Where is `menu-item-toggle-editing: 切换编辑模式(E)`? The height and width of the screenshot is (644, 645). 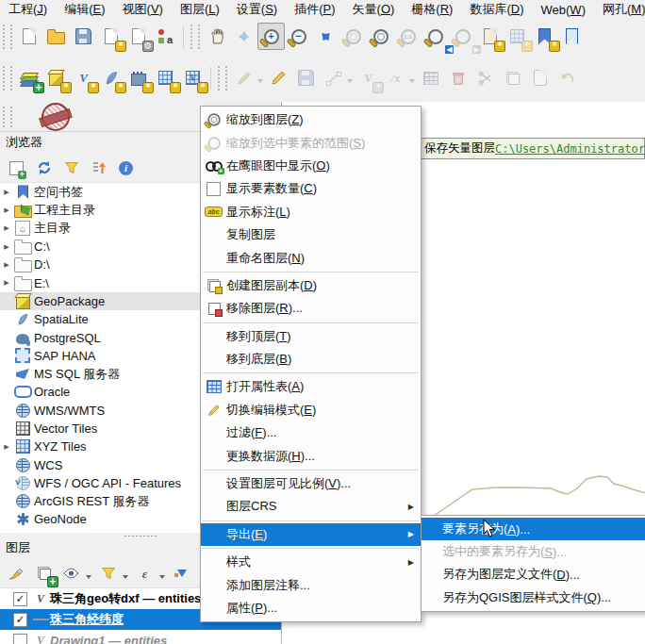 menu-item-toggle-editing: 切换编辑模式(E) is located at coordinates (311, 410).